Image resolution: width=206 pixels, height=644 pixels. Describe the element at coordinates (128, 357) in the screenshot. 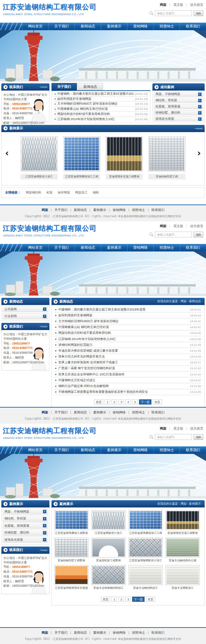

I see `news-row: 简单介绍几种常见的网架安装方法13-12-19` at that location.